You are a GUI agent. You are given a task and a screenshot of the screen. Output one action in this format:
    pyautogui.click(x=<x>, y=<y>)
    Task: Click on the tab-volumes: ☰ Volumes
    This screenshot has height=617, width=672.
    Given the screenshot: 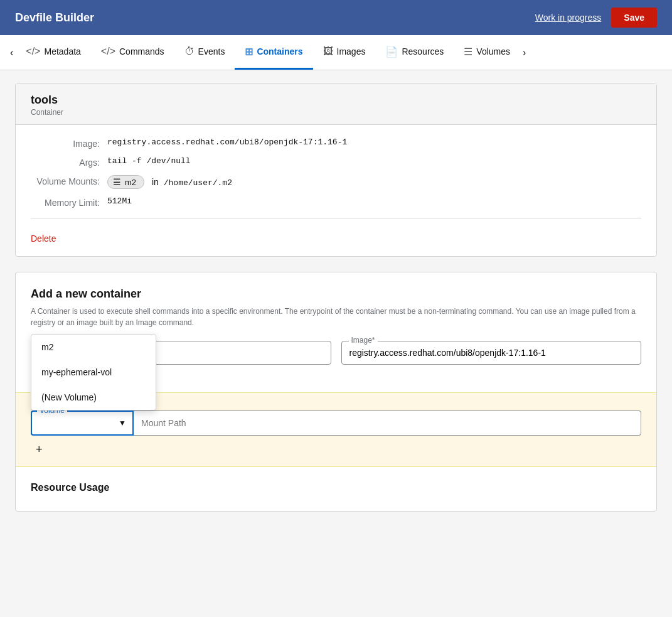 What is the action you would take?
    pyautogui.click(x=487, y=53)
    